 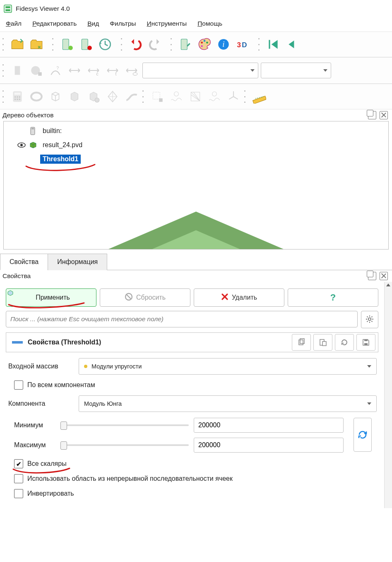 I want to click on tree-panel-title: Дерево объектов, so click(x=28, y=115).